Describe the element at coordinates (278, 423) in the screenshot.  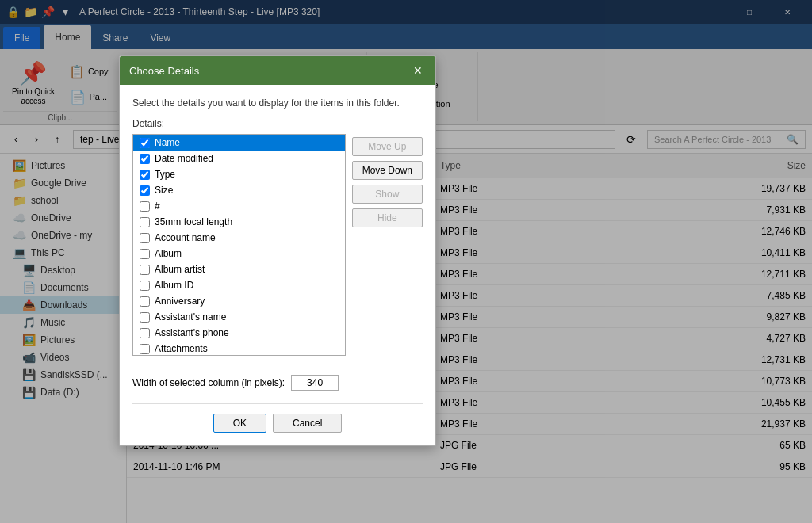
I see `modal-ok-cancel-buttons: OK Cancel` at that location.